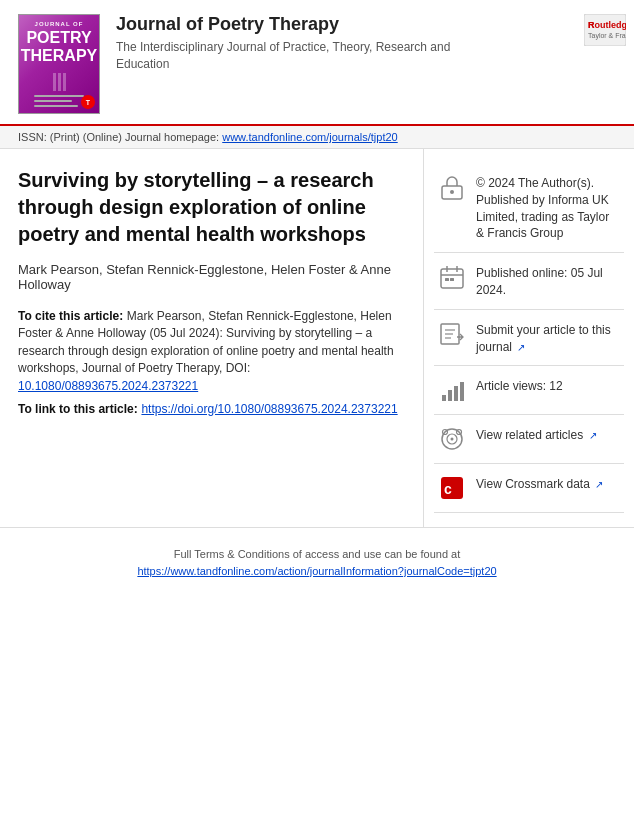  What do you see at coordinates (536, 434) in the screenshot?
I see `sidebar-related-text: View related articles ↗` at bounding box center [536, 434].